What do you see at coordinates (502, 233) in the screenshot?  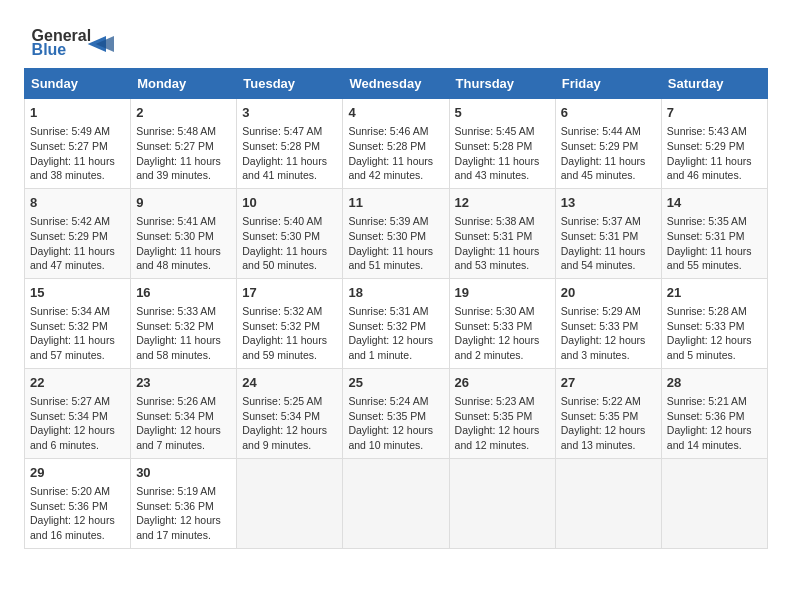 I see `calendar-cell: 12Sunrise: 5:38 AMSunset: 5:31 PMDayligh…` at bounding box center [502, 233].